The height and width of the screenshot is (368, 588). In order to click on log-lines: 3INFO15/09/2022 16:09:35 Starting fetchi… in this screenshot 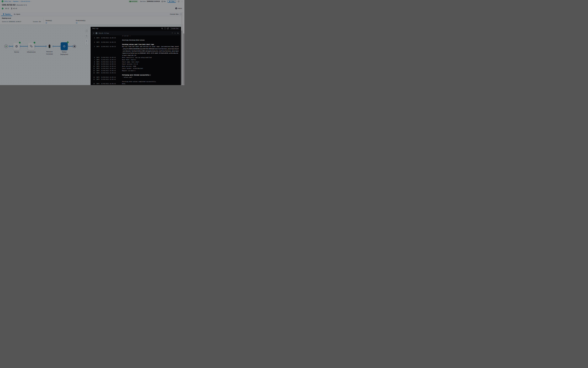, I will do `click(136, 61)`.